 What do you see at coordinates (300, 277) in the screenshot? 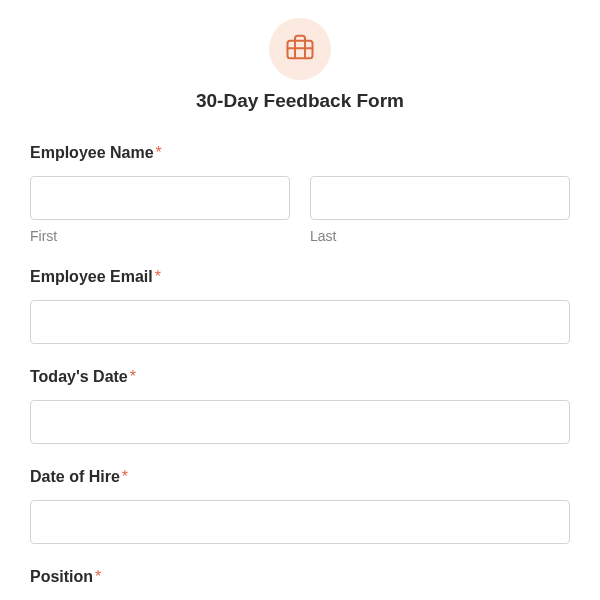
I see `employee-email-label: Employee Email*` at bounding box center [300, 277].